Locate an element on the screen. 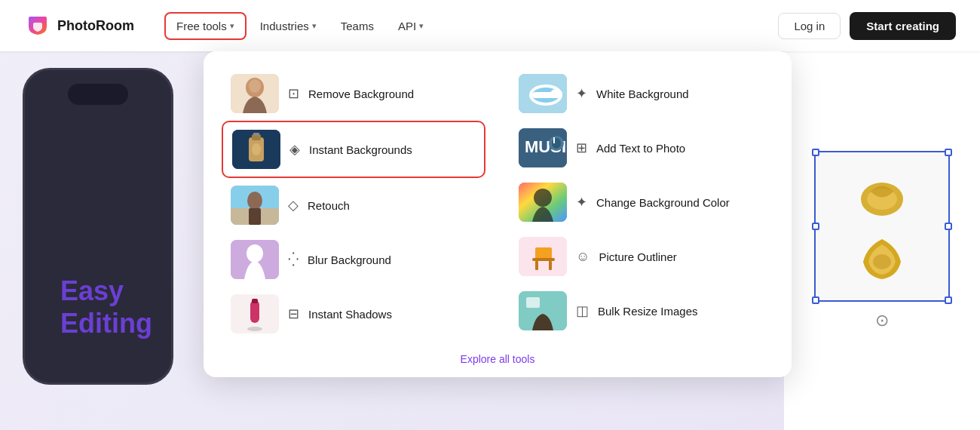  blur-bg-icon: ⁛ is located at coordinates (293, 260).